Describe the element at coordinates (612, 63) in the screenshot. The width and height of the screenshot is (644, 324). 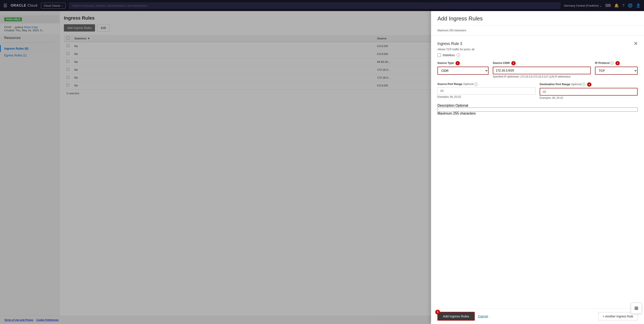
I see `ip-protocol-info-icon: i` at that location.